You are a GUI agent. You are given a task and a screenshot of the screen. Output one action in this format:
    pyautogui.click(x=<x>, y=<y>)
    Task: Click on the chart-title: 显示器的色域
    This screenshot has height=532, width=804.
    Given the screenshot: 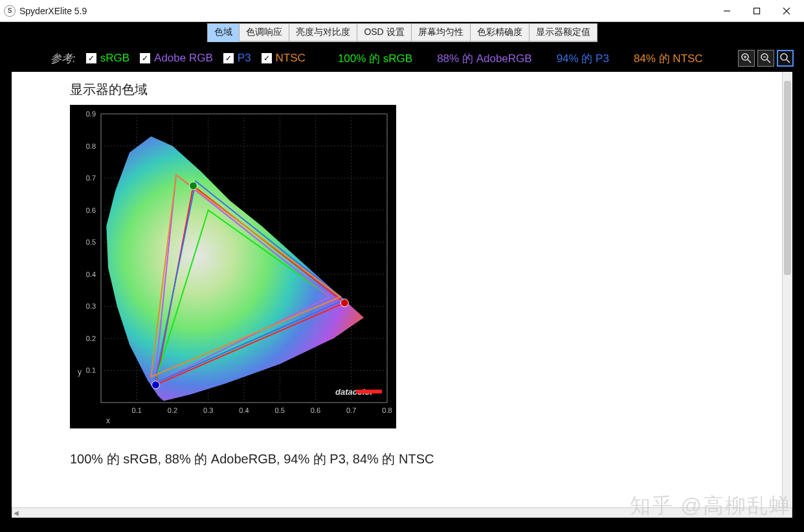 What is the action you would take?
    pyautogui.click(x=423, y=89)
    